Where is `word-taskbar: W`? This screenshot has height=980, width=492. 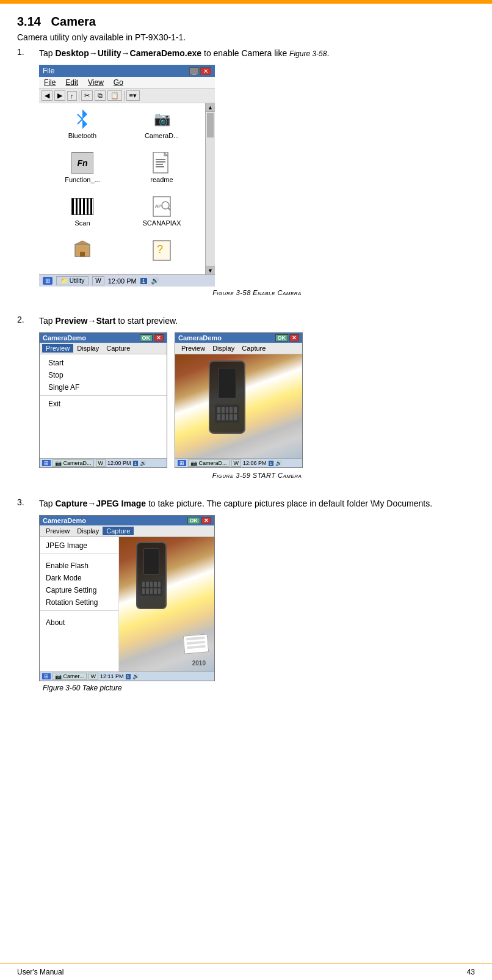
word-taskbar: W is located at coordinates (98, 281).